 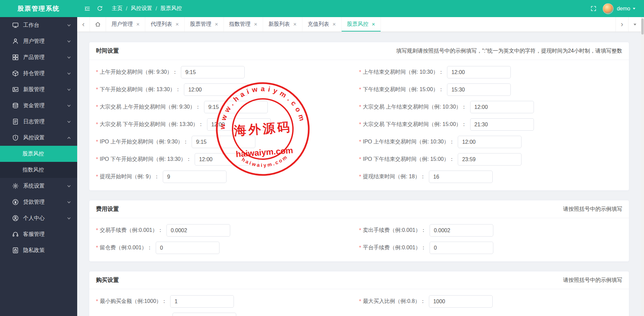 What do you see at coordinates (39, 106) in the screenshot?
I see `sidebar-item-funds: 资金管理` at bounding box center [39, 106].